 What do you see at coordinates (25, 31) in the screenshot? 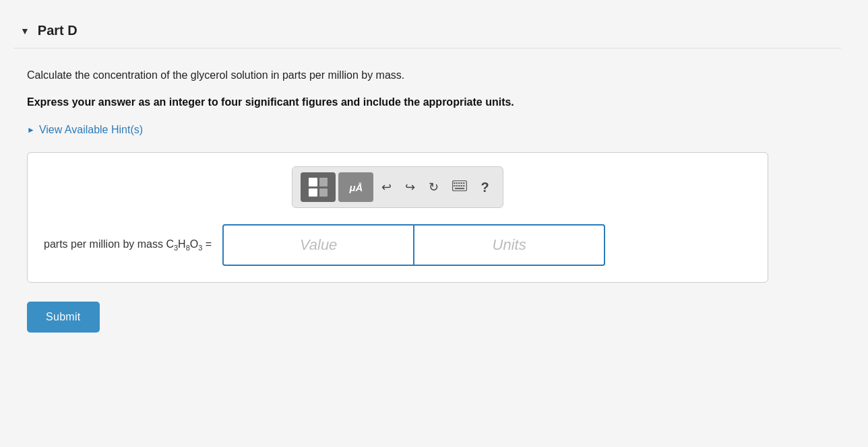
I see `collapse-chevron: ▼` at bounding box center [25, 31].